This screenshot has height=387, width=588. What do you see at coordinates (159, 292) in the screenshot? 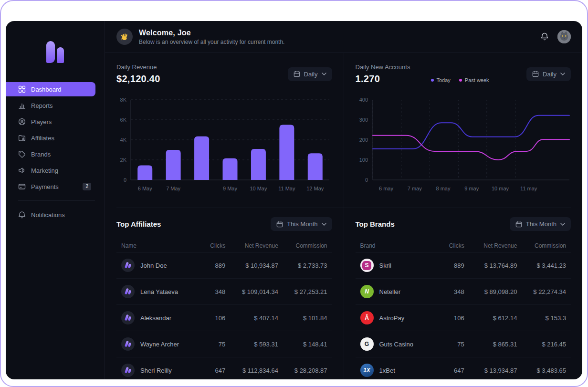
I see `row-name: Lena Yataeva` at bounding box center [159, 292].